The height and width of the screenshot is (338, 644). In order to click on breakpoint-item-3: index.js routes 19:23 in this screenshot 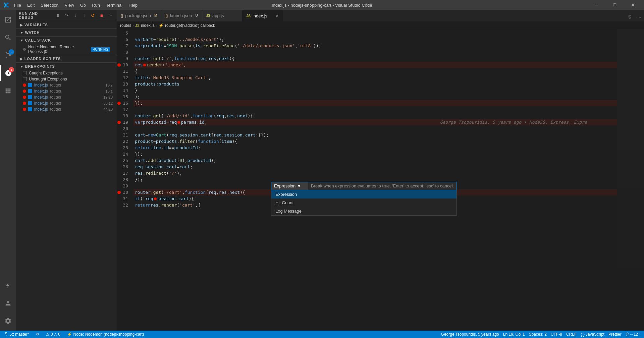, I will do `click(66, 97)`.